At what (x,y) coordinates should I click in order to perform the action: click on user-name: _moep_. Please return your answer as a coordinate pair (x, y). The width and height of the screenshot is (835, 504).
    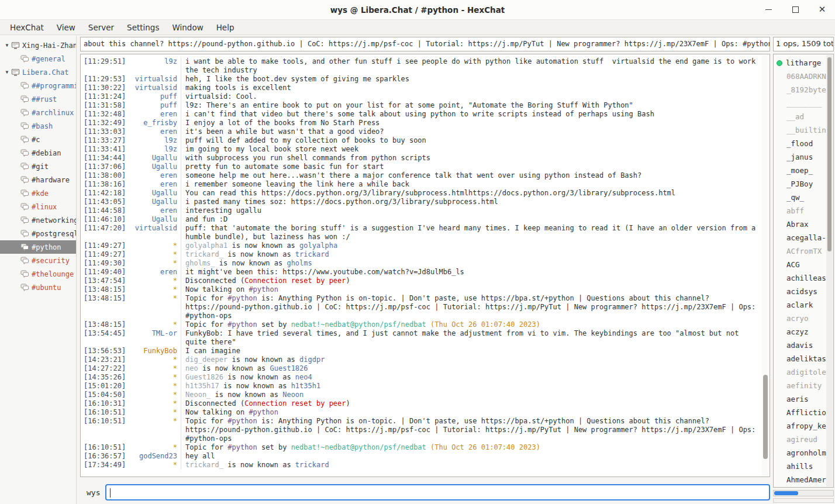
    Looking at the image, I should click on (800, 171).